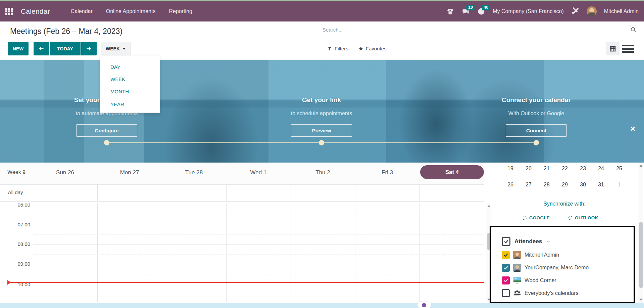 This screenshot has width=644, height=308. What do you see at coordinates (506, 293) in the screenshot?
I see `attendee-checkbox-unchecked` at bounding box center [506, 293].